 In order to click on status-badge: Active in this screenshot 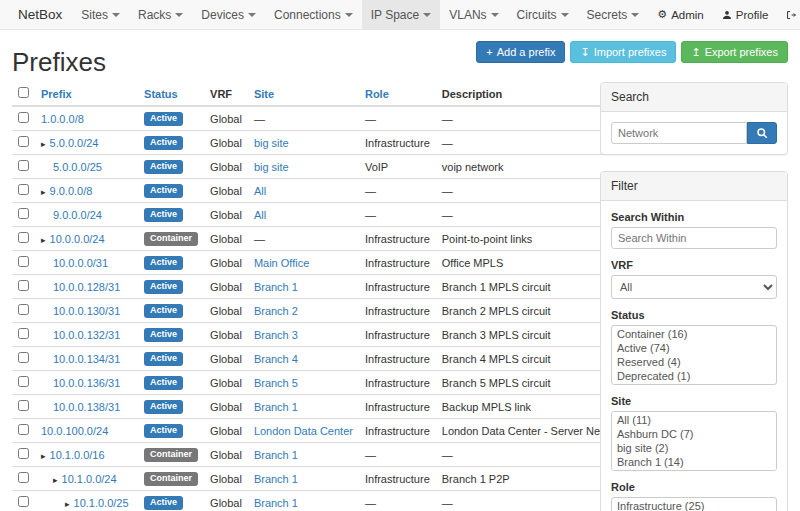, I will do `click(164, 215)`.